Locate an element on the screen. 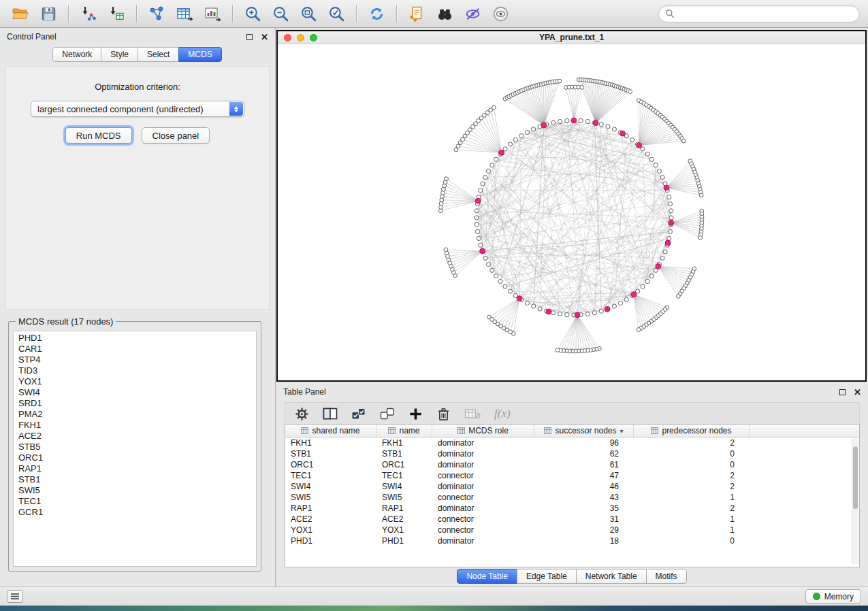 The width and height of the screenshot is (868, 611). mcds-result-item: RAP1 is located at coordinates (135, 469).